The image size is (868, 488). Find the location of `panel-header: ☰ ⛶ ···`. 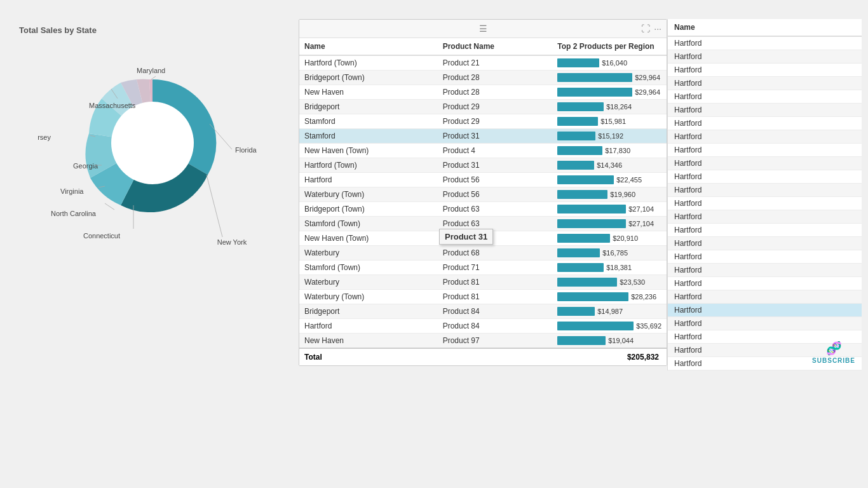

panel-header: ☰ ⛶ ··· is located at coordinates (483, 29).